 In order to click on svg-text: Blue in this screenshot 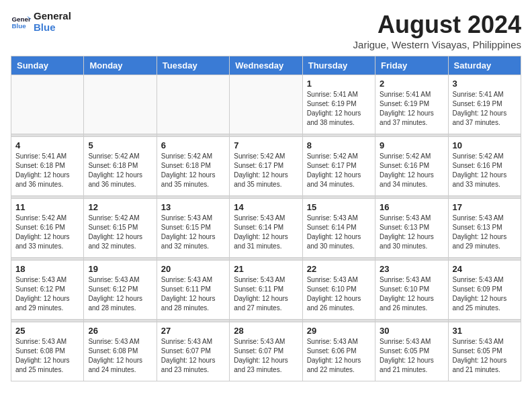, I will do `click(19, 26)`.